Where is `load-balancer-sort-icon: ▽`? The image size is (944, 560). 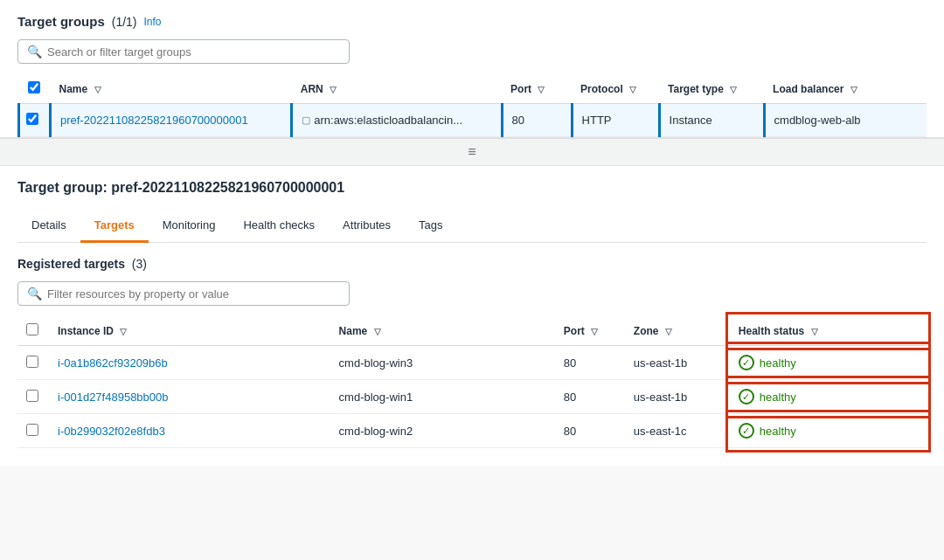 load-balancer-sort-icon: ▽ is located at coordinates (854, 89).